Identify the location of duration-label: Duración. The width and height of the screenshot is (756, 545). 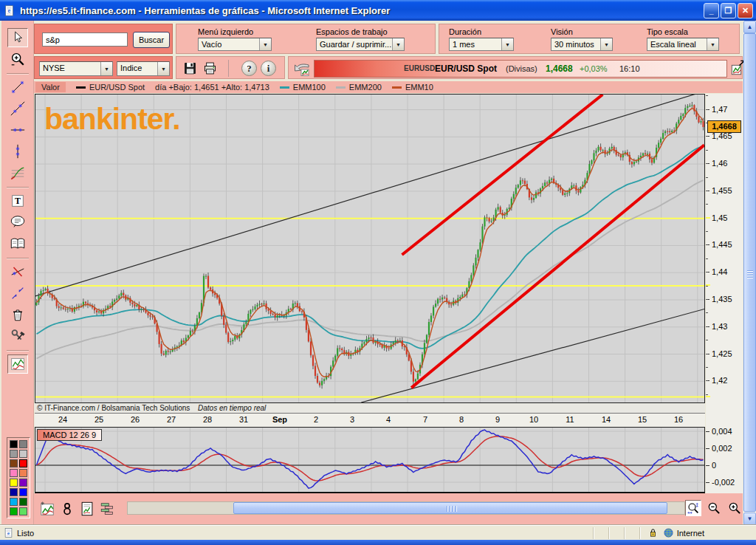
(465, 32).